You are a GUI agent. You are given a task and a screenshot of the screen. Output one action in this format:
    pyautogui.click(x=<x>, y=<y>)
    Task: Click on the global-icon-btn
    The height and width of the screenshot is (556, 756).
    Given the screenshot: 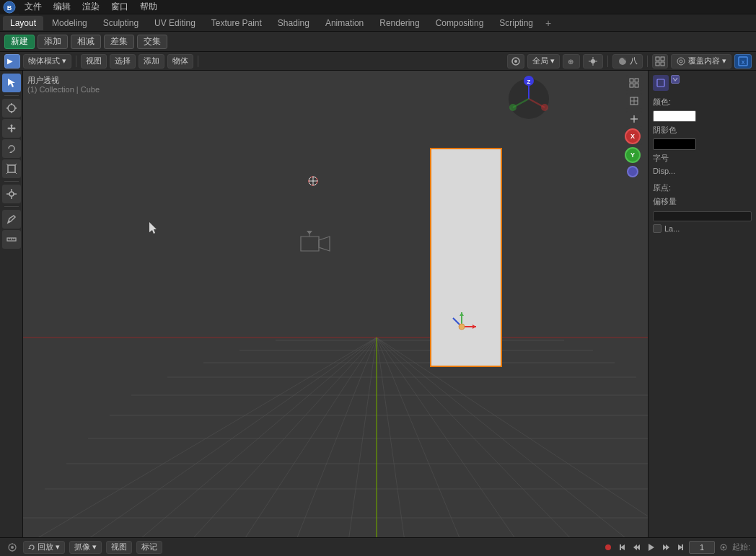 What is the action you would take?
    pyautogui.click(x=12, y=547)
    